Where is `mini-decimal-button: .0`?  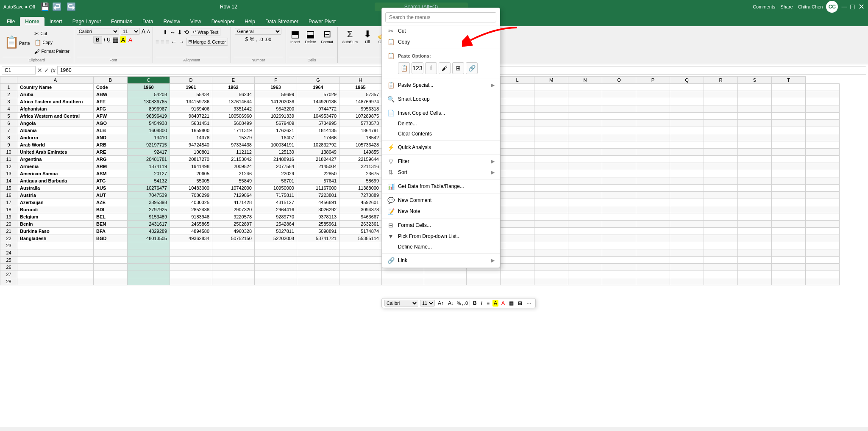
mini-decimal-button: .0 is located at coordinates (466, 303).